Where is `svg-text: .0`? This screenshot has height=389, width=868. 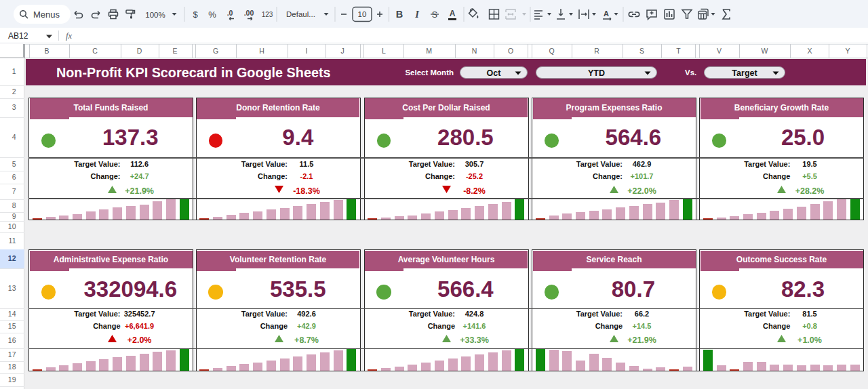
svg-text: .0 is located at coordinates (231, 13).